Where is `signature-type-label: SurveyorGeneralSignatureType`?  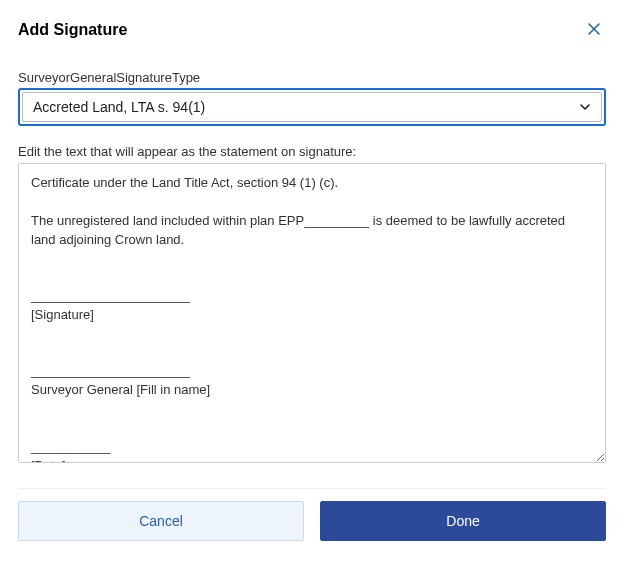 signature-type-label: SurveyorGeneralSignatureType is located at coordinates (312, 78).